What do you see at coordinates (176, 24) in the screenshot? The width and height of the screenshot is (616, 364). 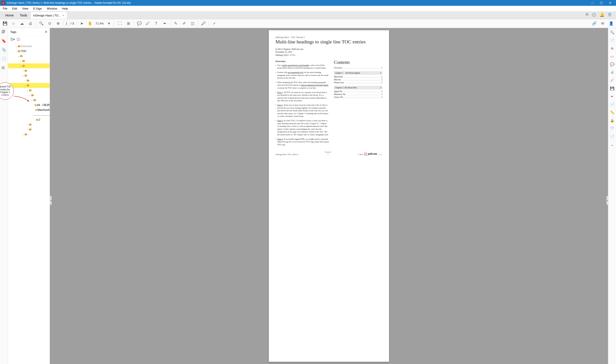 I see `eraser-icon: ✎` at bounding box center [176, 24].